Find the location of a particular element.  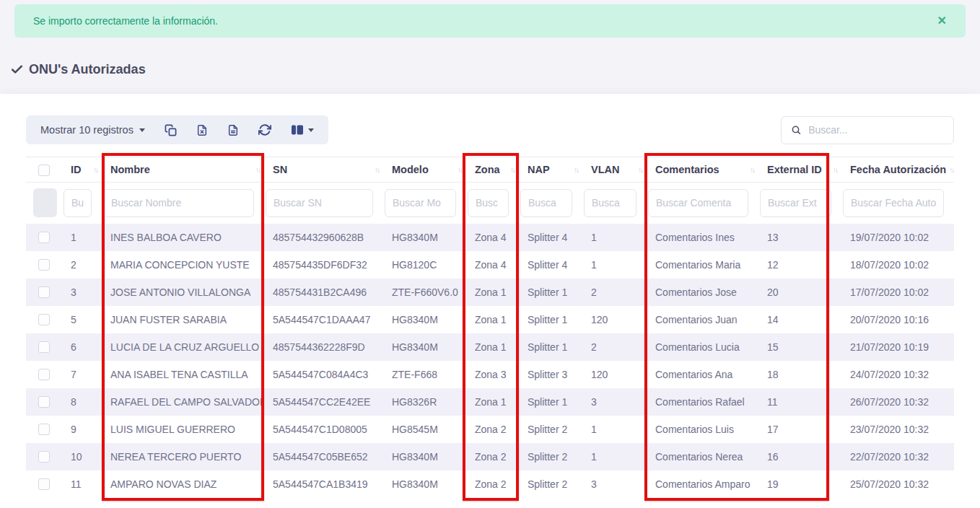

cell-fecha: 19/07/2020 10:02 is located at coordinates (898, 237).